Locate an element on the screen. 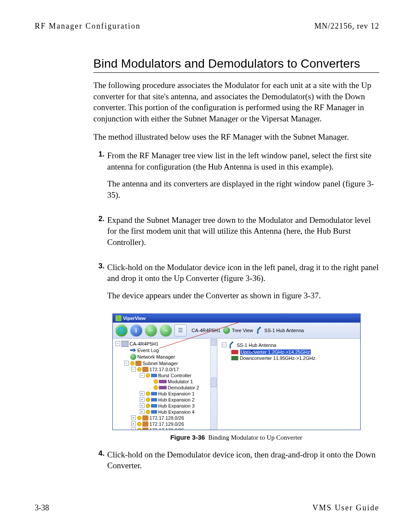 The height and width of the screenshot is (532, 414). toolbar: 🌐 i ← → ☰ CA-4R4P5H1 Tree View SS-1 Hub … is located at coordinates (237, 330).